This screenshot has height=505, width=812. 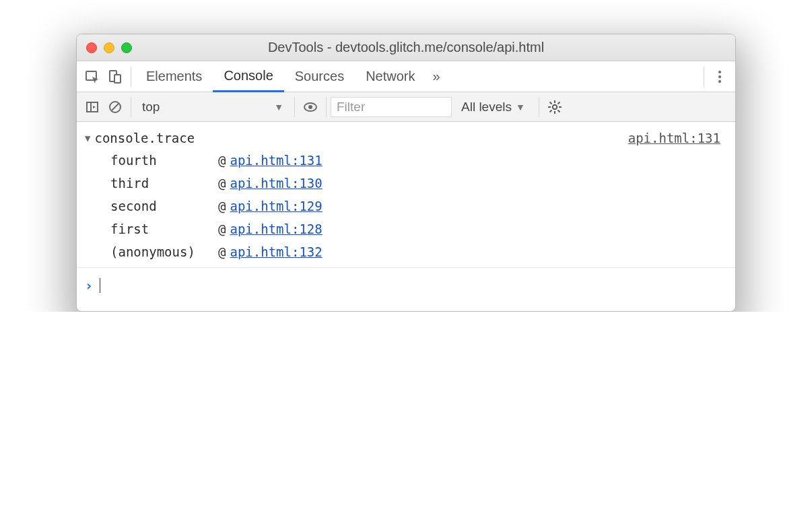 What do you see at coordinates (174, 77) in the screenshot?
I see `tab-elements: Elements` at bounding box center [174, 77].